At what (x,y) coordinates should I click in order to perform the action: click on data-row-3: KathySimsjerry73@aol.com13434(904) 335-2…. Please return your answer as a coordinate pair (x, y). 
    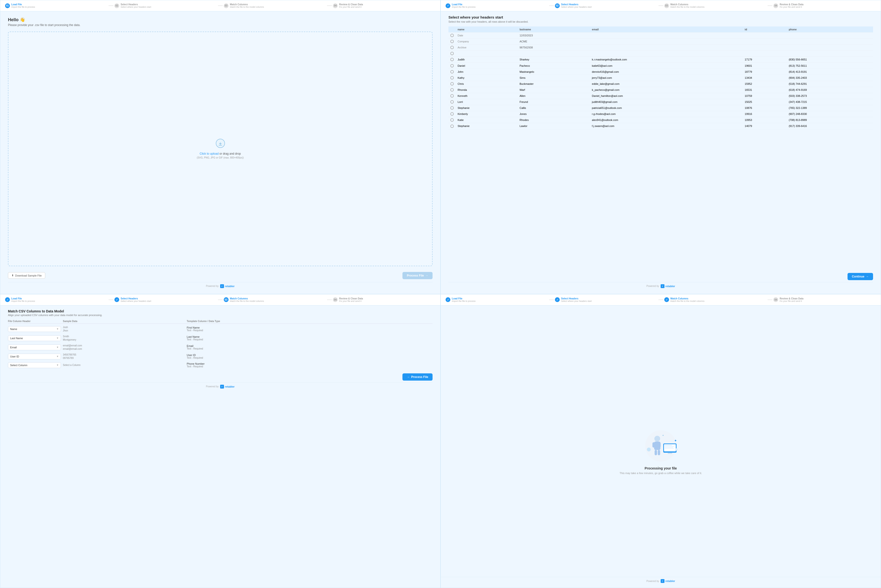
    Looking at the image, I should click on (661, 78).